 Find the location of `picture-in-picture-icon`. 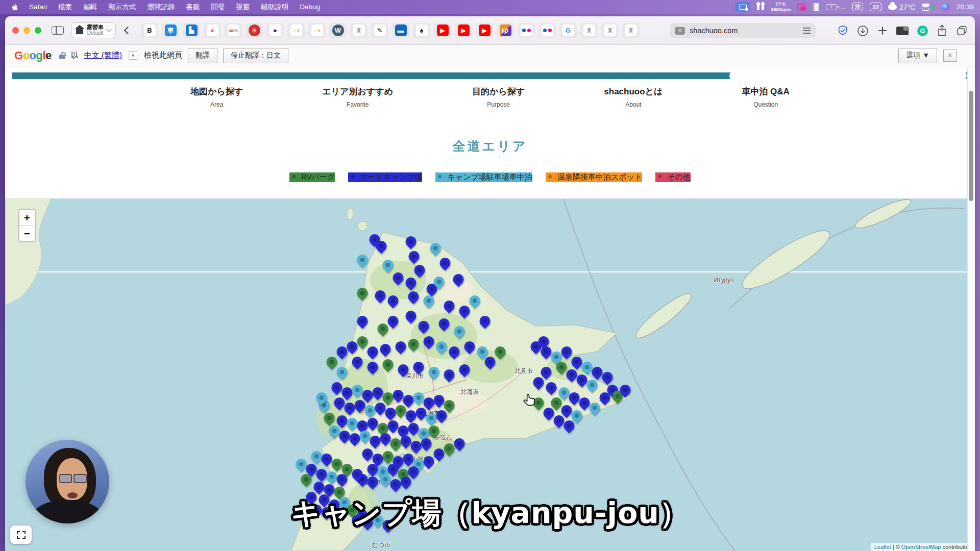

picture-in-picture-icon is located at coordinates (902, 31).